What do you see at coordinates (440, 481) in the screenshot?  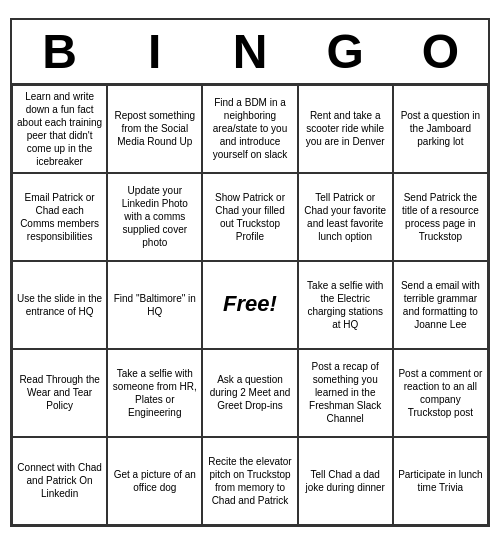 I see `bingo-cell-24: Participate in lunch time Trivia` at bounding box center [440, 481].